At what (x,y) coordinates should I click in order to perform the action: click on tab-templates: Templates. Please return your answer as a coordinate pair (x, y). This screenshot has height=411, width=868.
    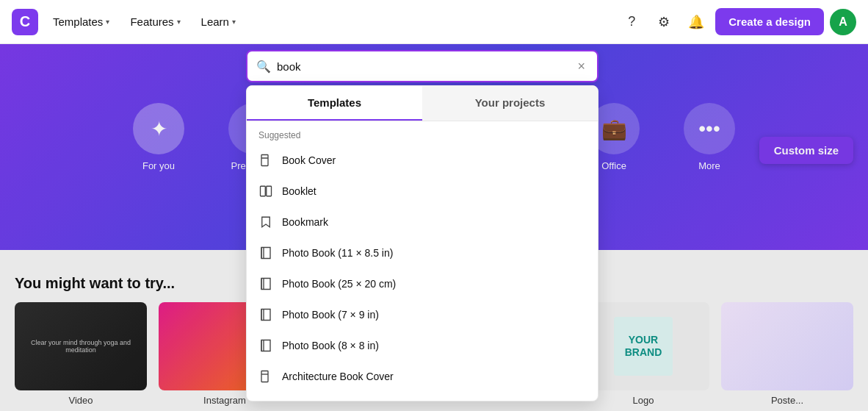
    Looking at the image, I should click on (335, 103).